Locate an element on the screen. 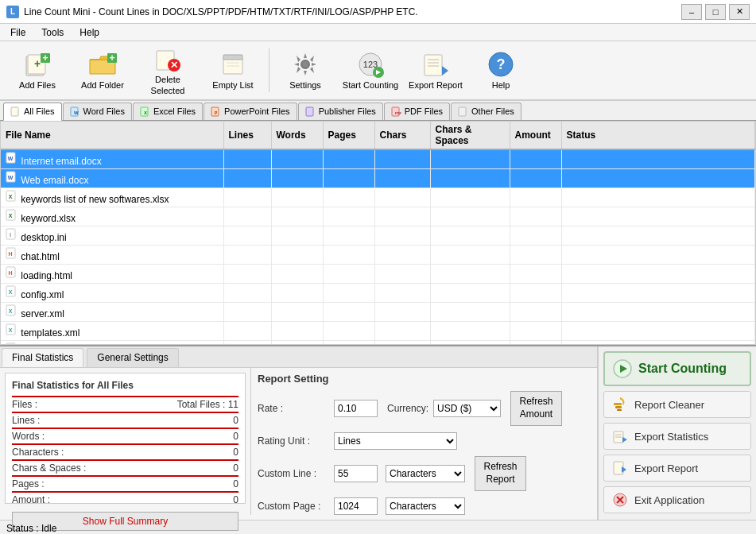 The image size is (756, 534). menu-tools: Tools is located at coordinates (52, 33).